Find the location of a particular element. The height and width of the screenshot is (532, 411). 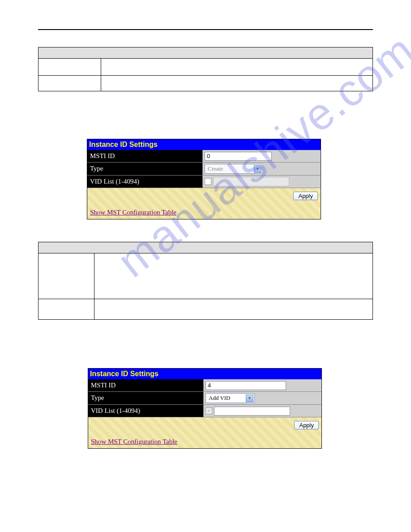

vid-list-input is located at coordinates (252, 411).